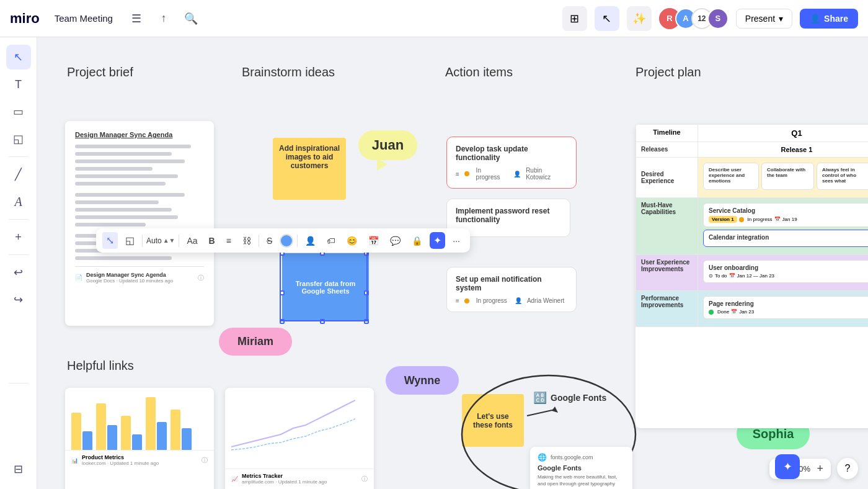  I want to click on floating-toolbar: ⤡ ◱ Auto ▲▼ Aa B ≡ ⛓ S 👤 🏷 😊 📅 💬 🔒 ✦ ···, so click(283, 241).